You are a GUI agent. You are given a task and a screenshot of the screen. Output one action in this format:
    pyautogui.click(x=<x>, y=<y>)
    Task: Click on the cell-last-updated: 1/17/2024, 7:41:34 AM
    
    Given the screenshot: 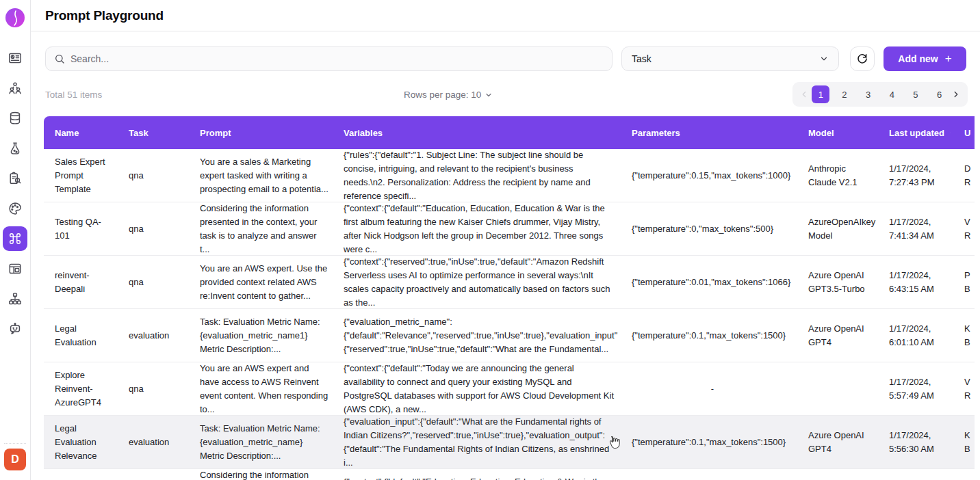 What is the action you would take?
    pyautogui.click(x=918, y=228)
    